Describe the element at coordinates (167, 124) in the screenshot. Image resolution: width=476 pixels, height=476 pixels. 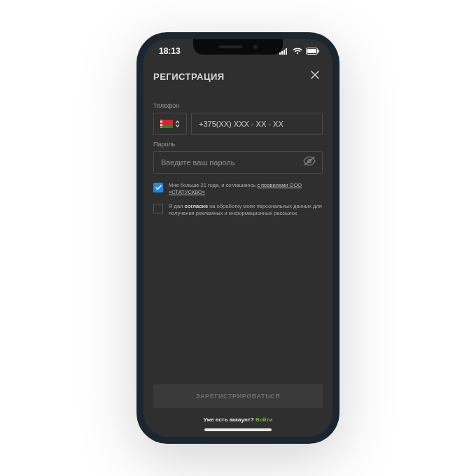
I see `belarus-flag-icon` at that location.